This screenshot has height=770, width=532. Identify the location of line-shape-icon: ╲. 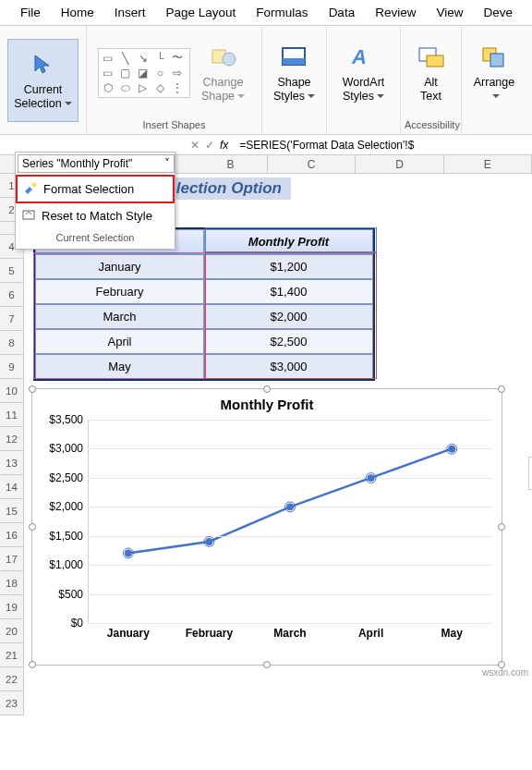
(126, 58).